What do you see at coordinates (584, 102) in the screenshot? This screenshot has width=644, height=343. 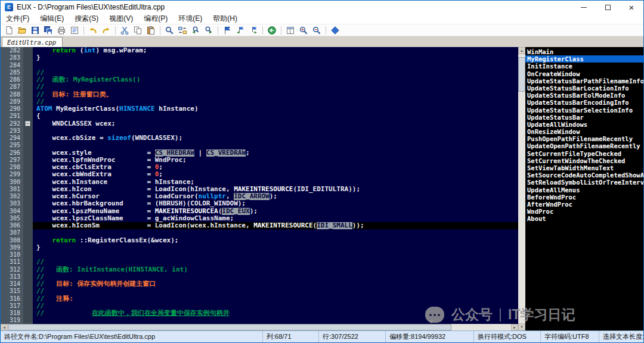 I see `function-list-item: UpdateStatusBarEncodingInfo` at bounding box center [584, 102].